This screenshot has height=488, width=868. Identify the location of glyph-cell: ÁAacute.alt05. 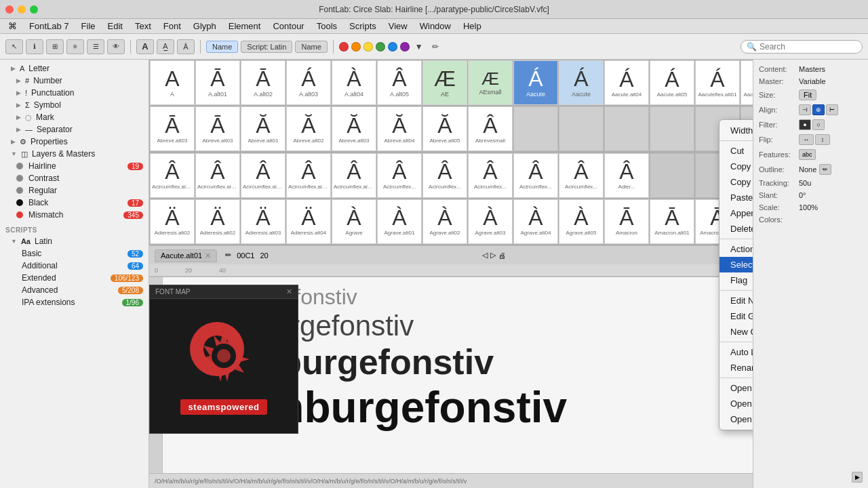
(672, 83).